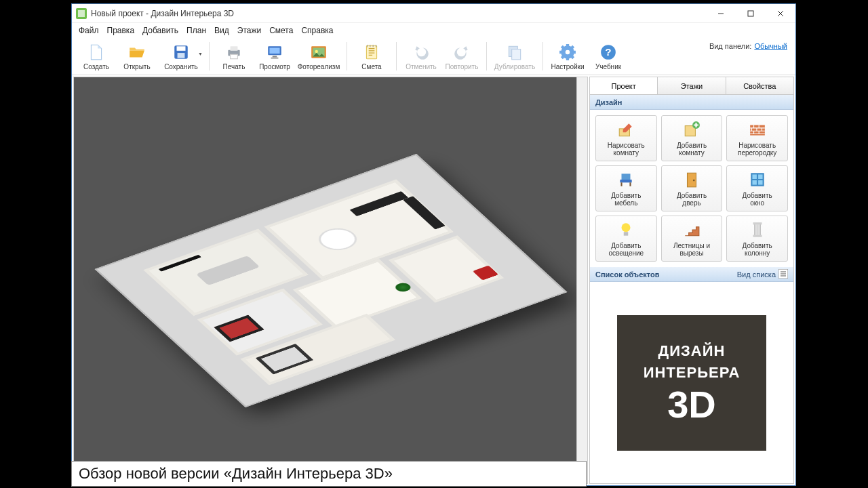 The width and height of the screenshot is (868, 488). Describe the element at coordinates (760, 85) in the screenshot. I see `tab-properties: Свойства` at that location.